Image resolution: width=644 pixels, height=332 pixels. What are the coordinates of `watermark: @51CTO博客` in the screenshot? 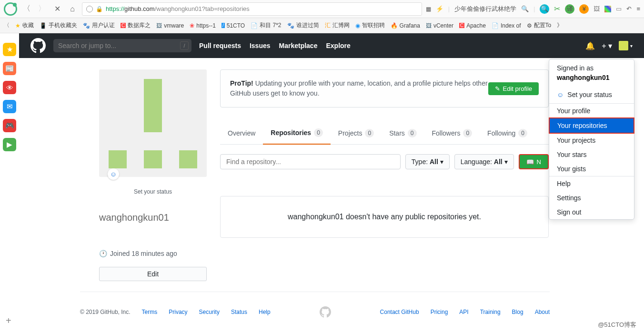 It's located at (617, 325).